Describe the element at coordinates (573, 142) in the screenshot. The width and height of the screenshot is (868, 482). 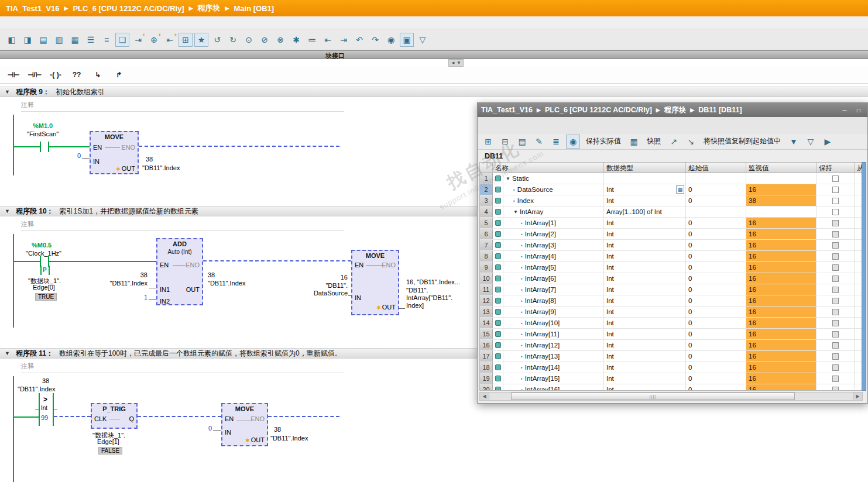
I see `monitor-all-icon: ◉` at that location.